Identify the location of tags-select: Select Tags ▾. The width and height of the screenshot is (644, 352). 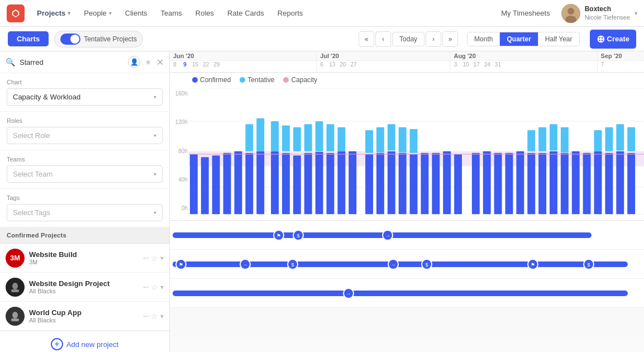
(85, 212).